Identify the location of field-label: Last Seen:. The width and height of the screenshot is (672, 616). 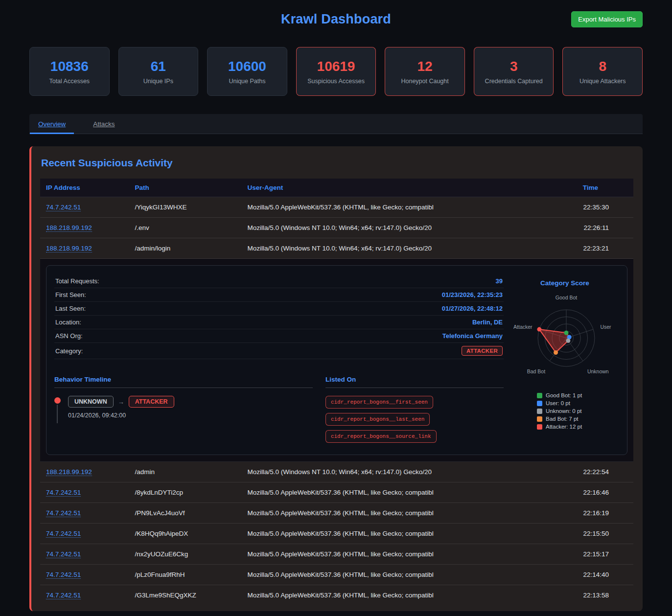
(70, 308).